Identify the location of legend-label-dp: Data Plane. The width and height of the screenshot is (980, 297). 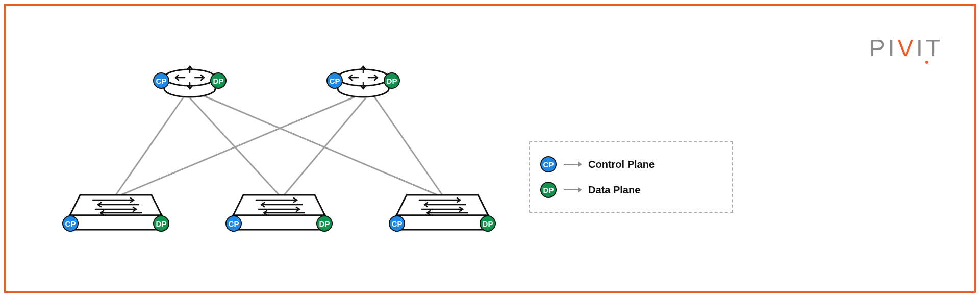
(614, 190).